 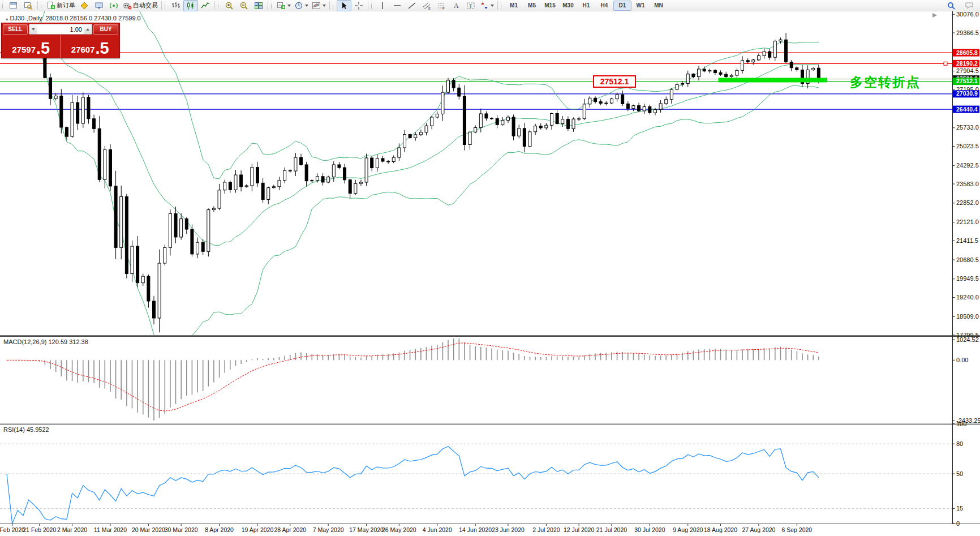 What do you see at coordinates (99, 6) in the screenshot?
I see `terminal-button` at bounding box center [99, 6].